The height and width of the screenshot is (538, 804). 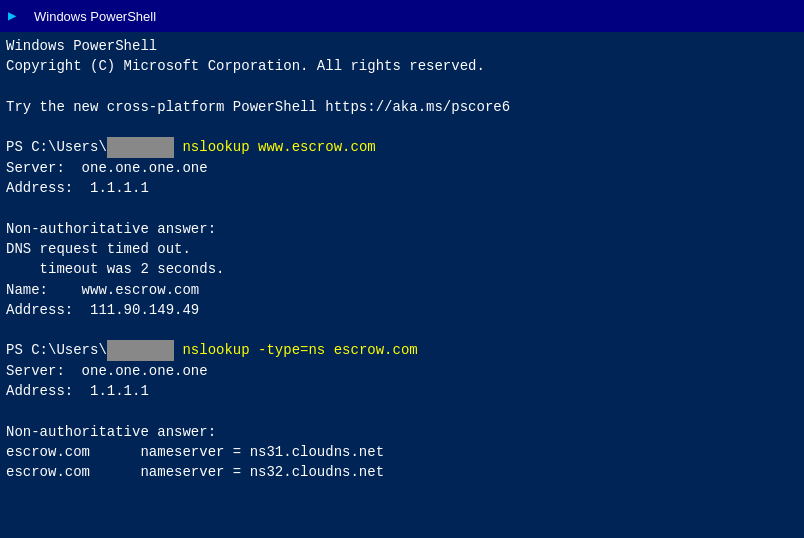 I want to click on prompt-path2: PS C:\Users\, so click(x=56, y=350).